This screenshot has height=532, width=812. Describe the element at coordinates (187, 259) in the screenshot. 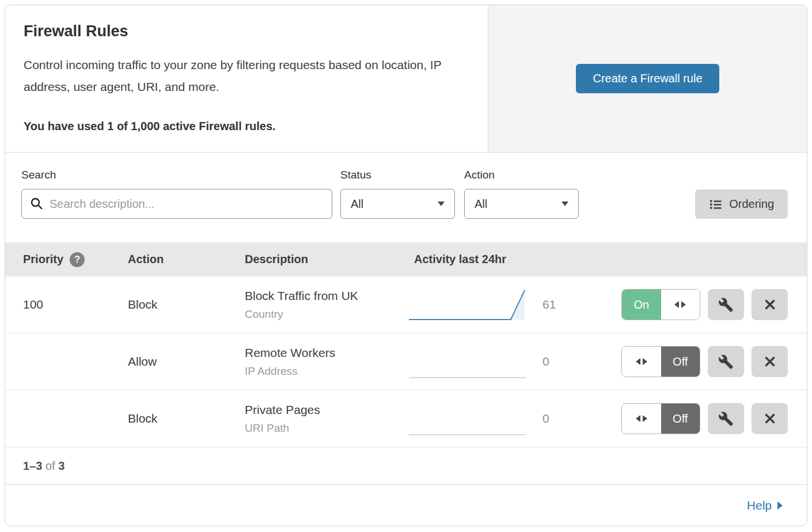

I see `column-action: Action` at that location.